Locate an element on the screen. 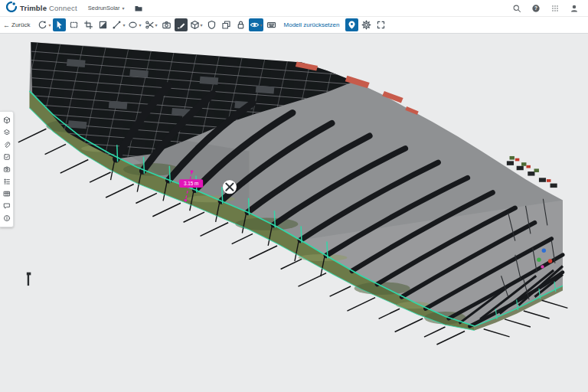 This screenshot has height=392, width=588. marquee-button is located at coordinates (74, 24).